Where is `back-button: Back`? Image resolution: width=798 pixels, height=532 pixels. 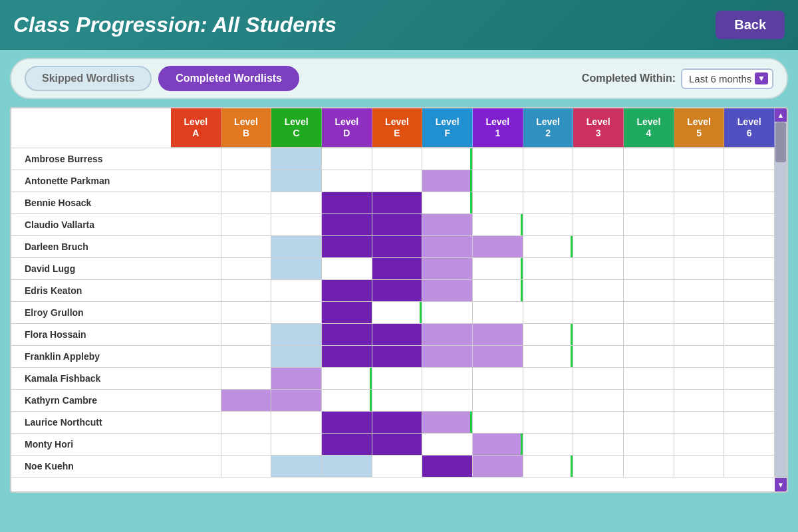 back-button: Back is located at coordinates (750, 25).